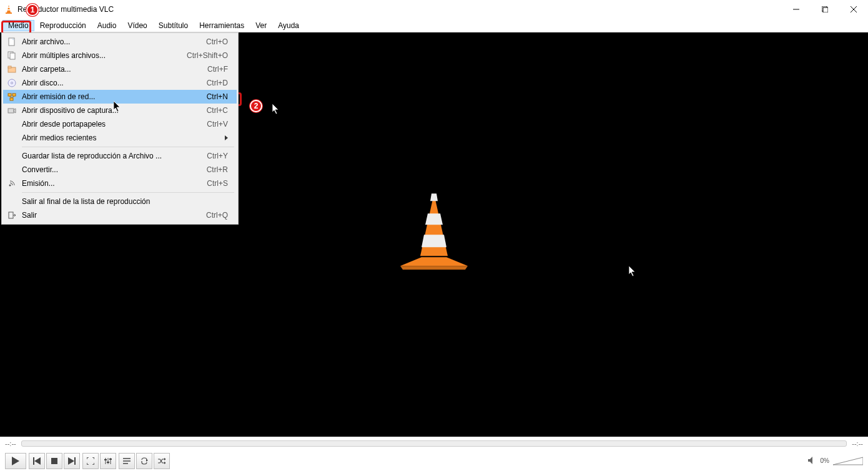 The image size is (868, 471). Describe the element at coordinates (220, 83) in the screenshot. I see `menu-shortcut: Ctrl+D` at that location.